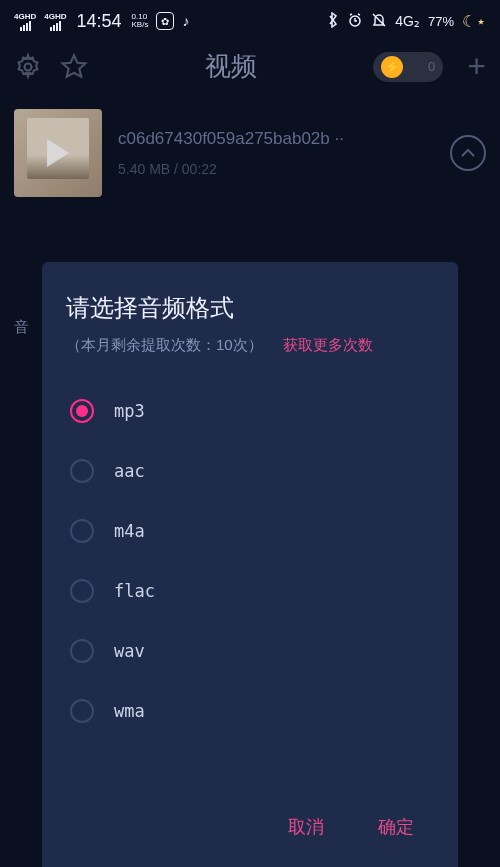 The width and height of the screenshot is (500, 867). Describe the element at coordinates (250, 346) in the screenshot. I see `dialog-subtitle: （本月剩余提取次数：10次）获取更多次数` at that location.